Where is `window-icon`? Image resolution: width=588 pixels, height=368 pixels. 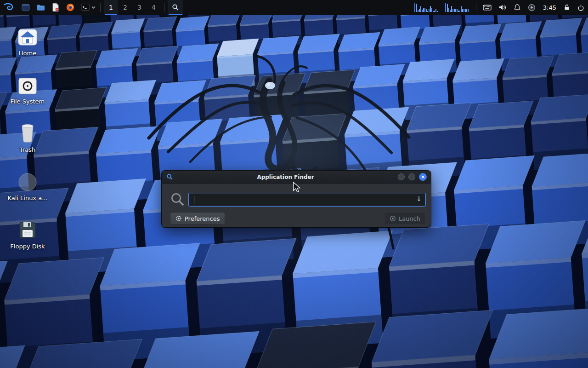 window-icon is located at coordinates (26, 7).